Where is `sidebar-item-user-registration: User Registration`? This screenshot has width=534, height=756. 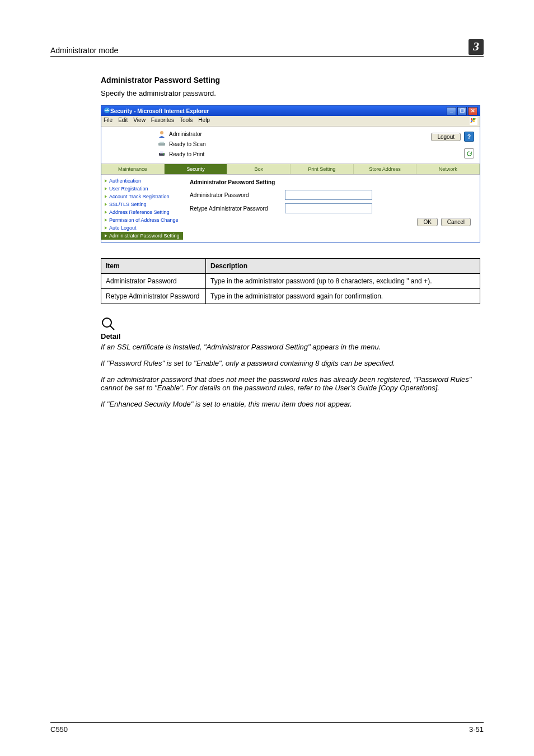
sidebar-item-user-registration: User Registration is located at coordinates (142, 189).